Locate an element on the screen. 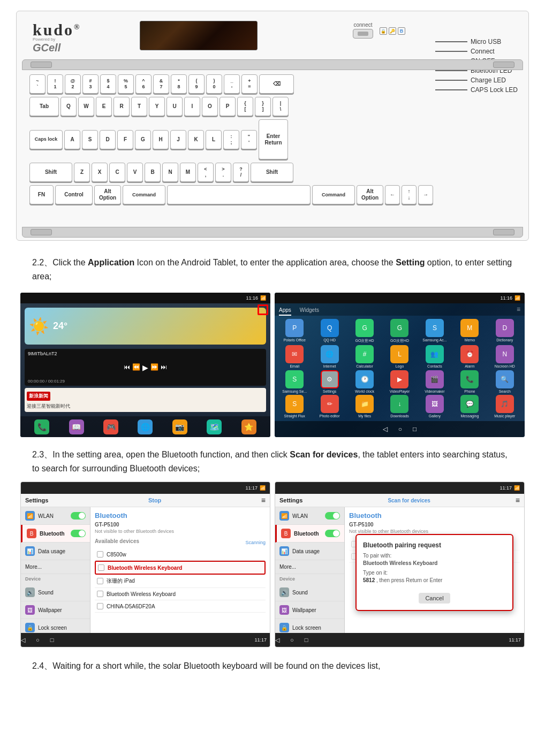  key-shift-left: Shift is located at coordinates (51, 172).